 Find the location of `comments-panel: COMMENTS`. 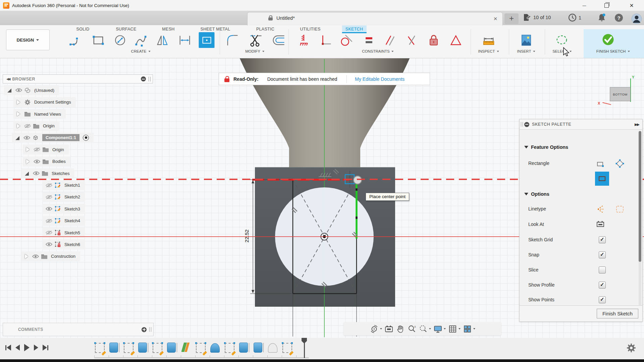

comments-panel: COMMENTS is located at coordinates (78, 329).